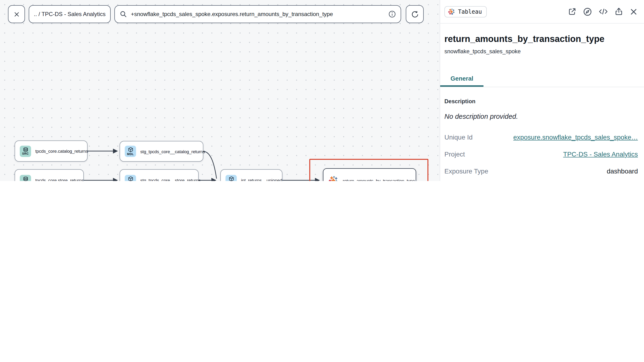 This screenshot has height=362, width=644. What do you see at coordinates (541, 116) in the screenshot?
I see `description-empty-text: No description provided.` at bounding box center [541, 116].